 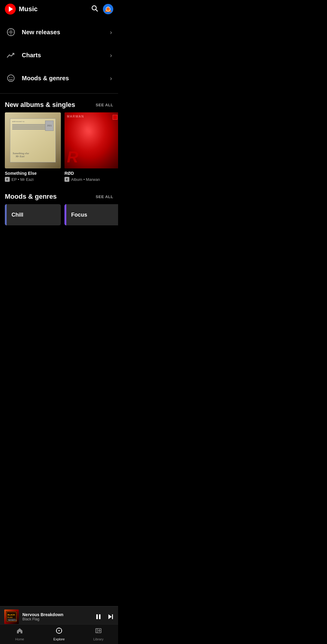 What do you see at coordinates (102, 9) in the screenshot?
I see `header-right` at bounding box center [102, 9].